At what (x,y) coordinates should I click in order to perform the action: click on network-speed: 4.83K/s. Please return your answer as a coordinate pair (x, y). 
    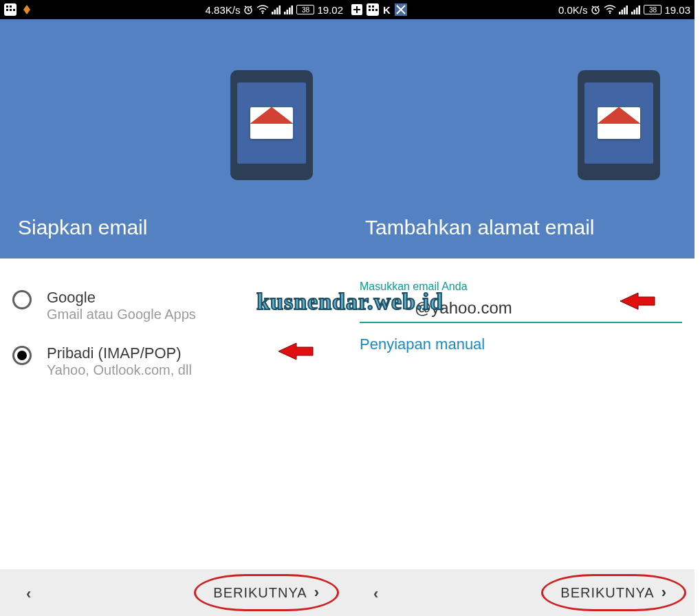
    Looking at the image, I should click on (223, 10).